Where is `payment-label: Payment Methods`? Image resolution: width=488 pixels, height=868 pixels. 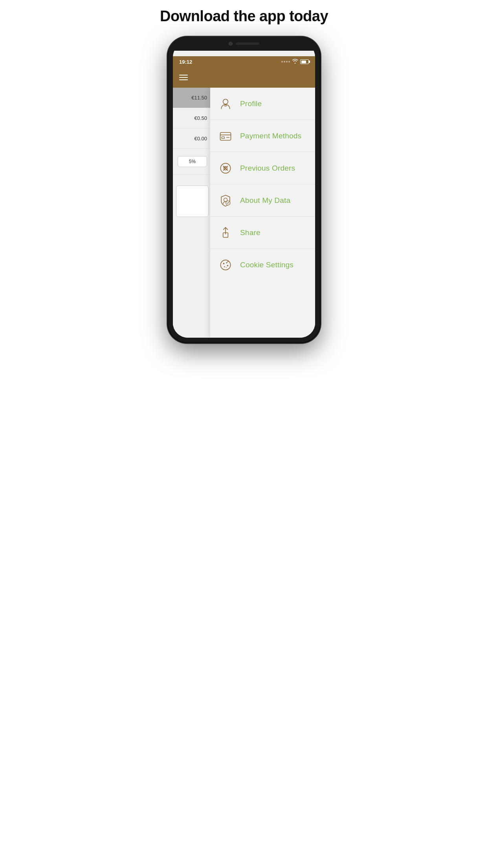 payment-label: Payment Methods is located at coordinates (271, 136).